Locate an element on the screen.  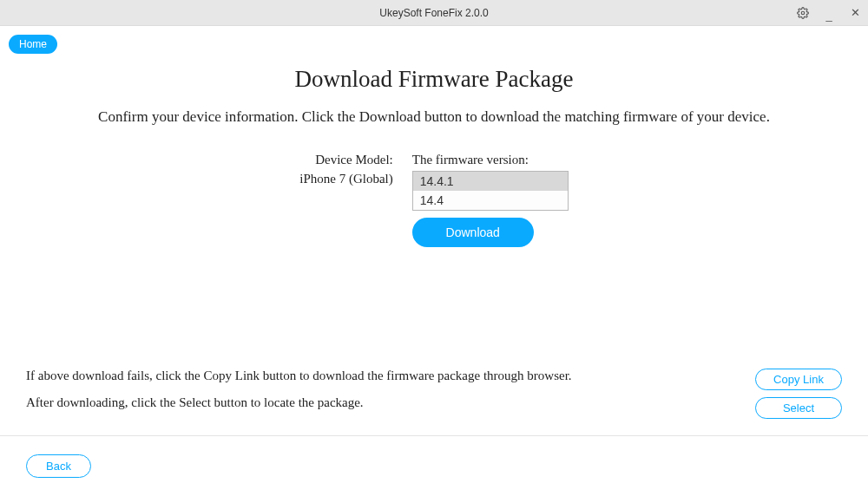
firmware-option: 14.4 is located at coordinates (490, 200).